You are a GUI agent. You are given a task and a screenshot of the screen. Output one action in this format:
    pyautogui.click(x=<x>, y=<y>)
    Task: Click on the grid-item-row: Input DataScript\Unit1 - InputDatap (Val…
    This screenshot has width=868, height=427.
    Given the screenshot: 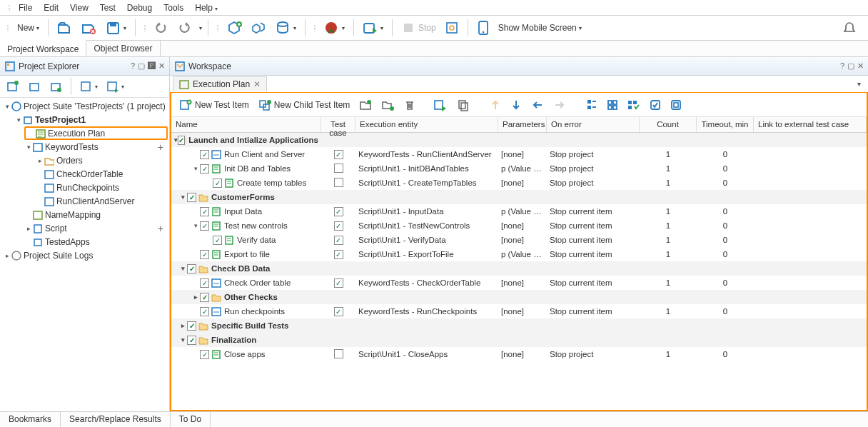 What is the action you would take?
    pyautogui.click(x=519, y=211)
    